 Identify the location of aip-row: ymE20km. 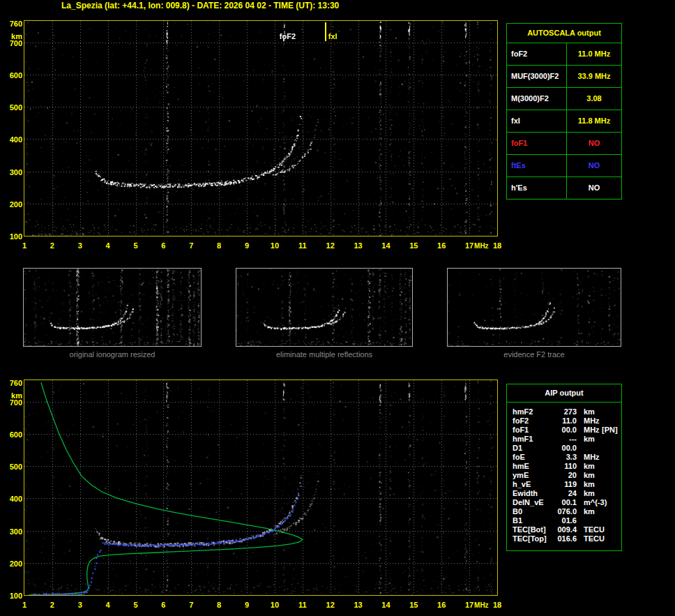
(564, 476).